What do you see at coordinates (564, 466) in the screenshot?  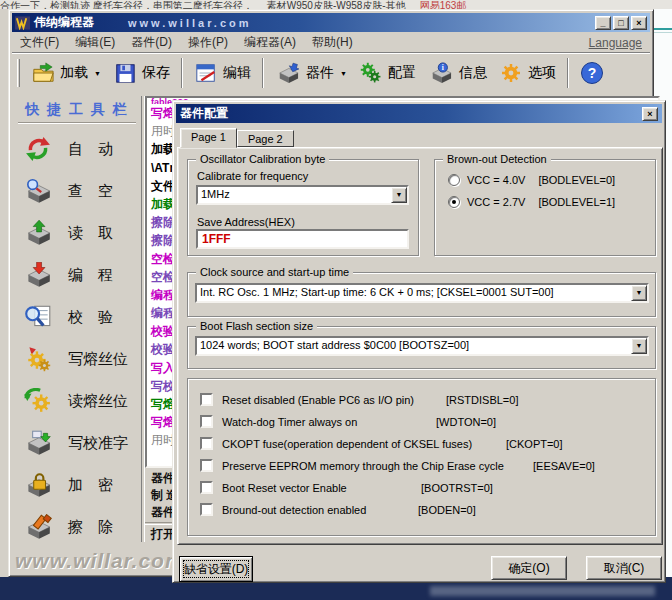 I see `fuse-code: [EESAVE=0]` at bounding box center [564, 466].